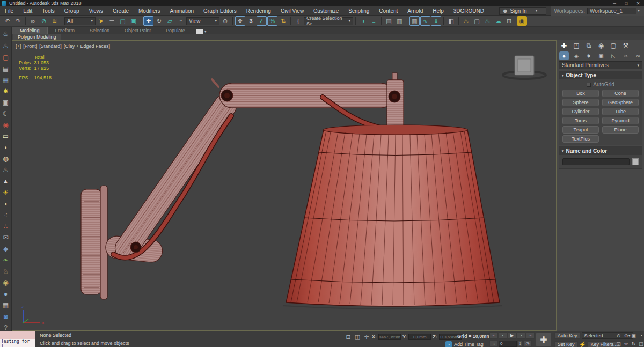  Describe the element at coordinates (65, 30) in the screenshot. I see `tab-freeform: Freeform` at that location.